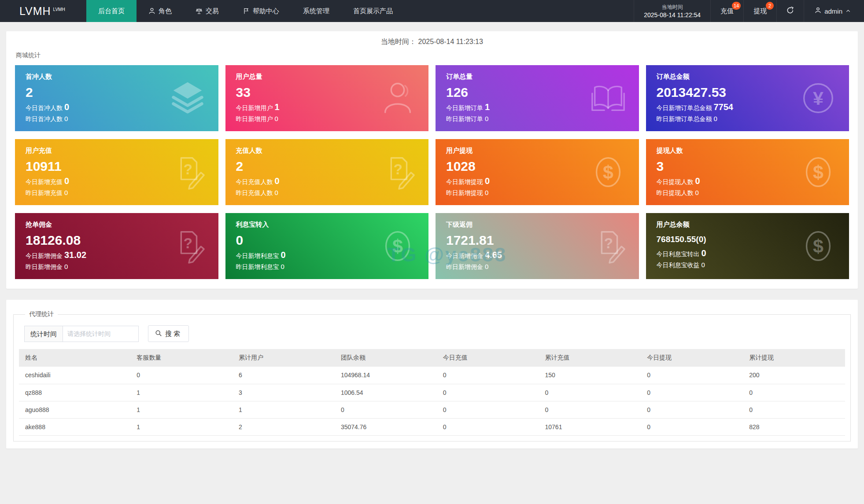 The image size is (864, 504). What do you see at coordinates (432, 409) in the screenshot?
I see `table-row: aguo8881100000` at bounding box center [432, 409].